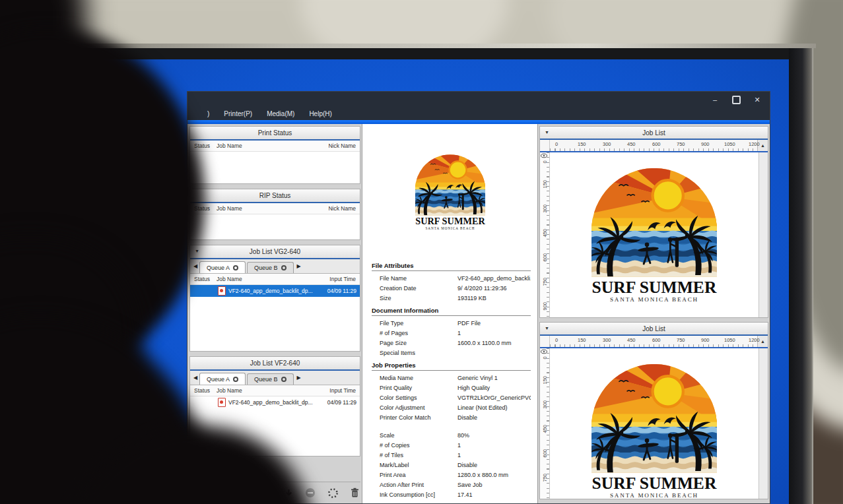 The height and width of the screenshot is (504, 843). Describe the element at coordinates (355, 493) in the screenshot. I see `delete-job-button` at that location.